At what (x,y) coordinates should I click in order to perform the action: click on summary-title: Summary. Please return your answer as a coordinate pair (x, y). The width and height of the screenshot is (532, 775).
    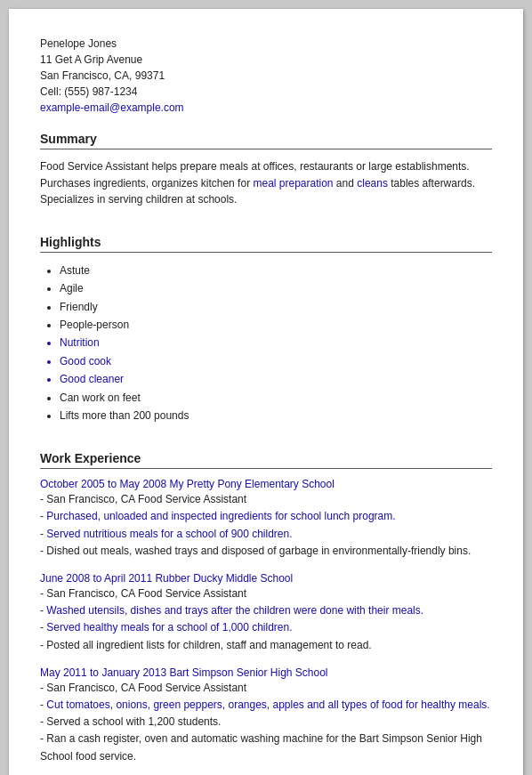
    Looking at the image, I should click on (266, 141).